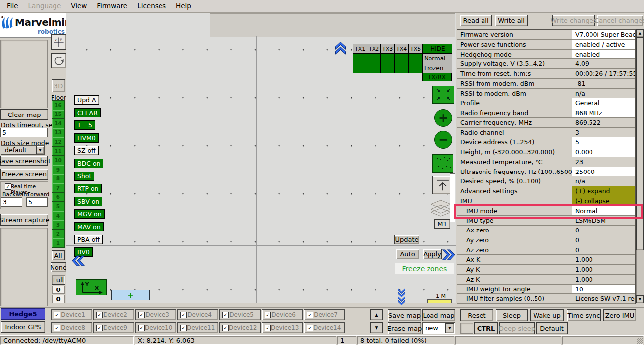 The image size is (644, 345). What do you see at coordinates (58, 142) in the screenshot?
I see `floor-button: 12` at bounding box center [58, 142].